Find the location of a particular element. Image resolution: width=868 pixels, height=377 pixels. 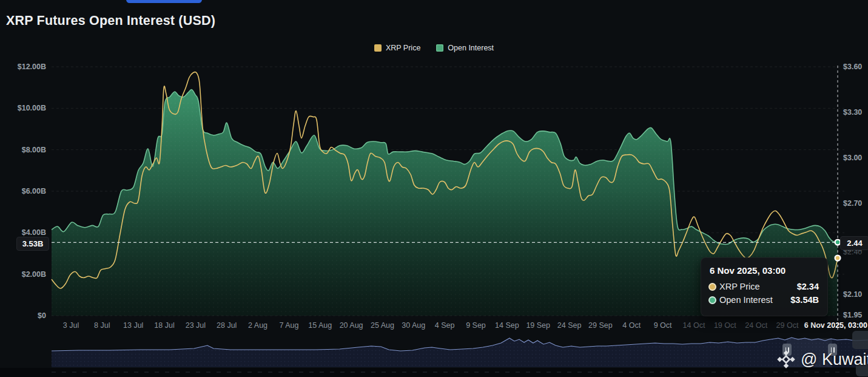

open-interest-swatch-icon is located at coordinates (440, 48).